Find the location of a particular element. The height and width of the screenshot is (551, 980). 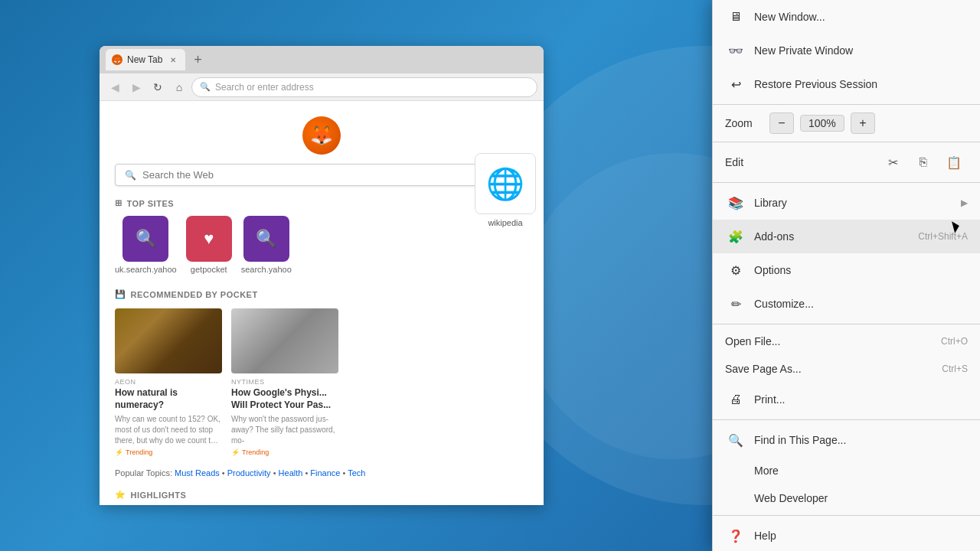

site-icon-yahoo-uk: 🔍 is located at coordinates (145, 239).